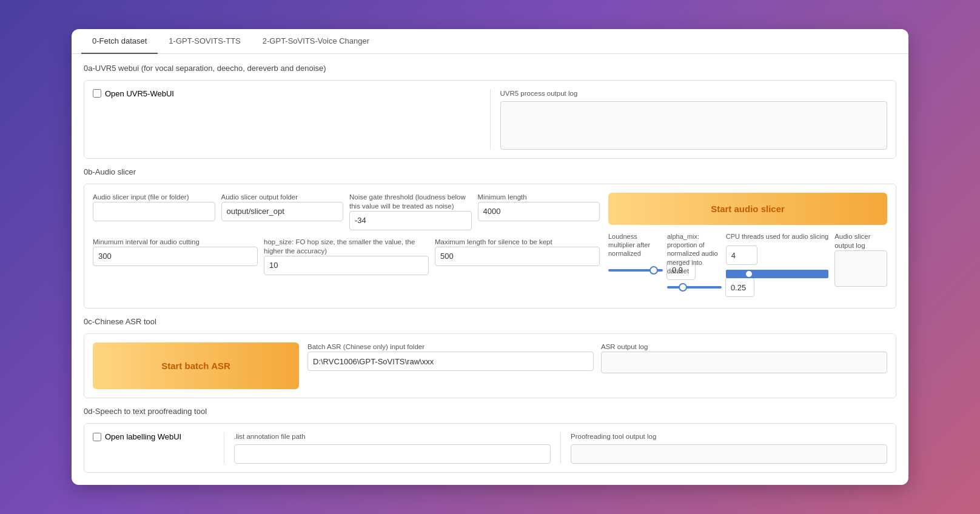 This screenshot has width=980, height=514. Describe the element at coordinates (694, 265) in the screenshot. I see `alpha-group: alpha_mix: proportion of normalized audi…` at that location.